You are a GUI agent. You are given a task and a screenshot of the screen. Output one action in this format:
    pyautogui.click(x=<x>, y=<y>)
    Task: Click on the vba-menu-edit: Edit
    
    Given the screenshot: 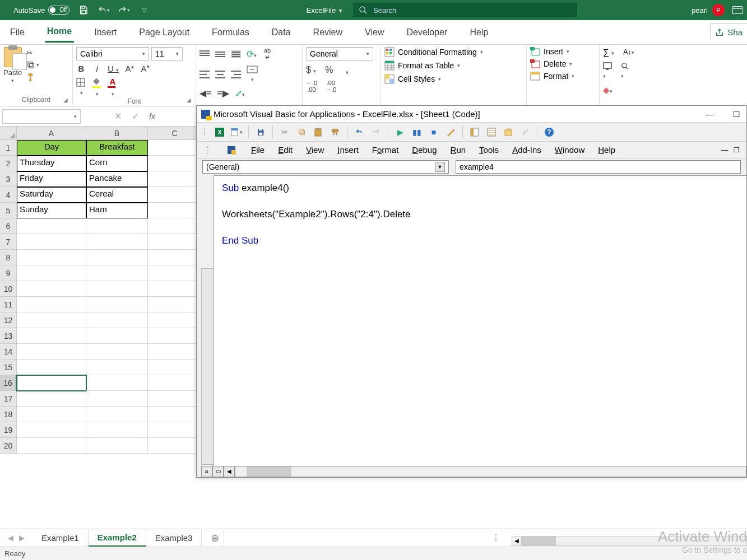 What is the action you would take?
    pyautogui.click(x=285, y=150)
    